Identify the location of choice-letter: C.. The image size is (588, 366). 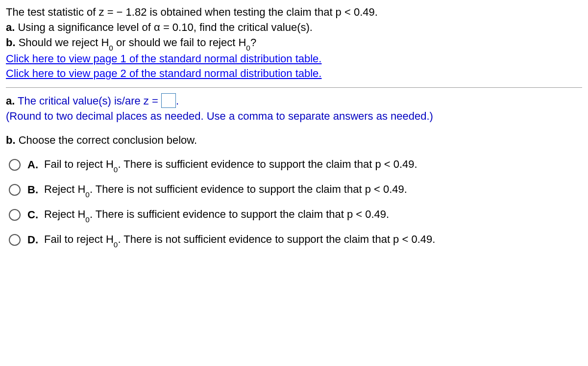
(33, 215).